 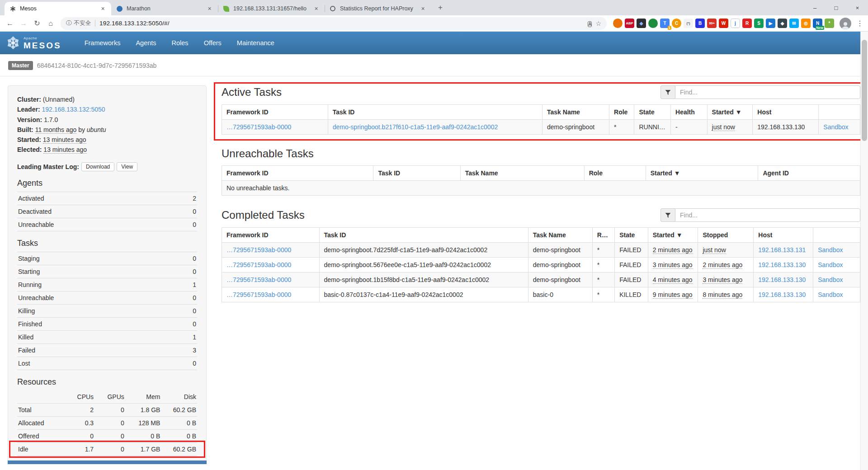 I want to click on info-icon: ⓘ, so click(x=69, y=24).